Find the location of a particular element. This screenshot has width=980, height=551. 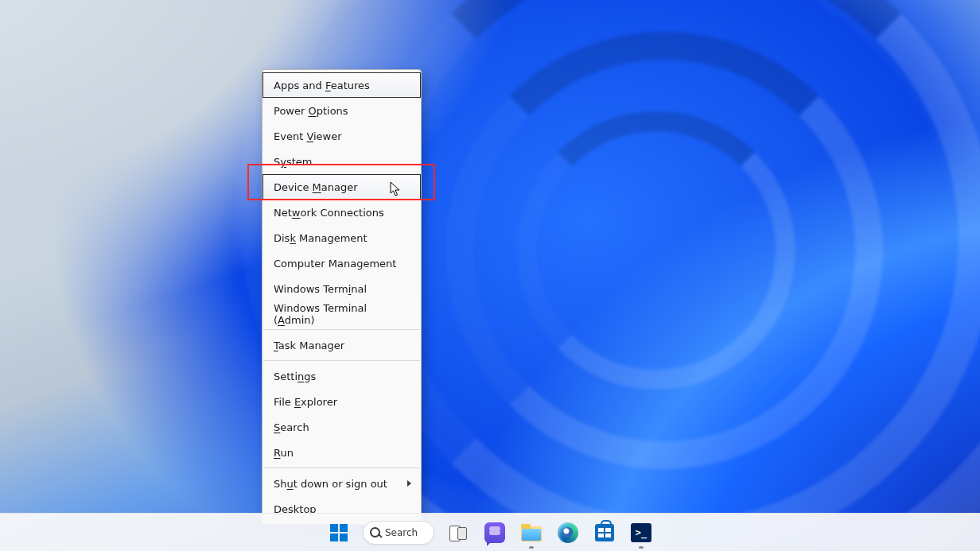

taskbar-edge-button is located at coordinates (568, 533).